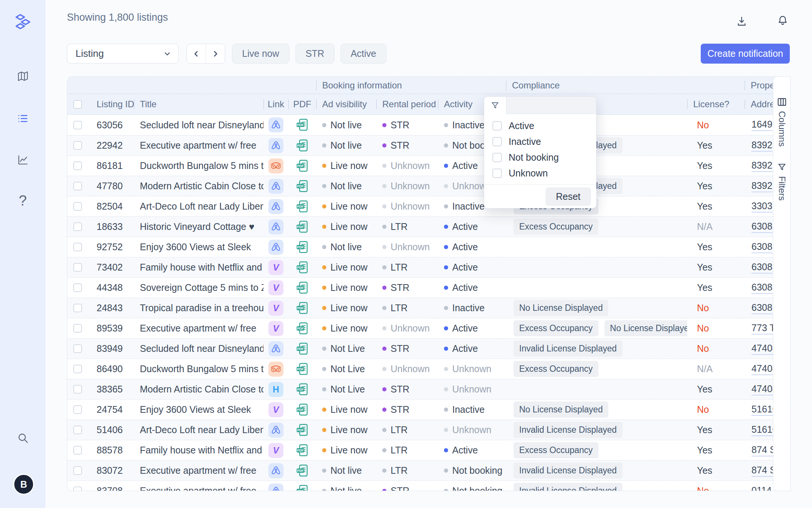 This screenshot has width=812, height=508. What do you see at coordinates (495, 105) in the screenshot?
I see `popup-filter-tab` at bounding box center [495, 105].